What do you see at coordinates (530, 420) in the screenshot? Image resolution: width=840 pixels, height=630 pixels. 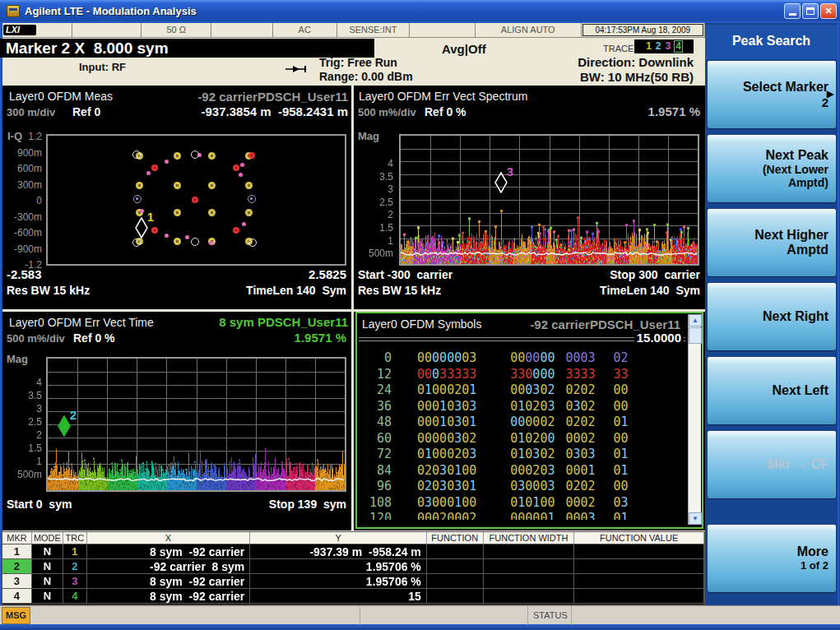 I see `panel-ofdm-symbols: Layer0 OFDM Symbols -92 carrierPDSCH_Use…` at bounding box center [530, 420].